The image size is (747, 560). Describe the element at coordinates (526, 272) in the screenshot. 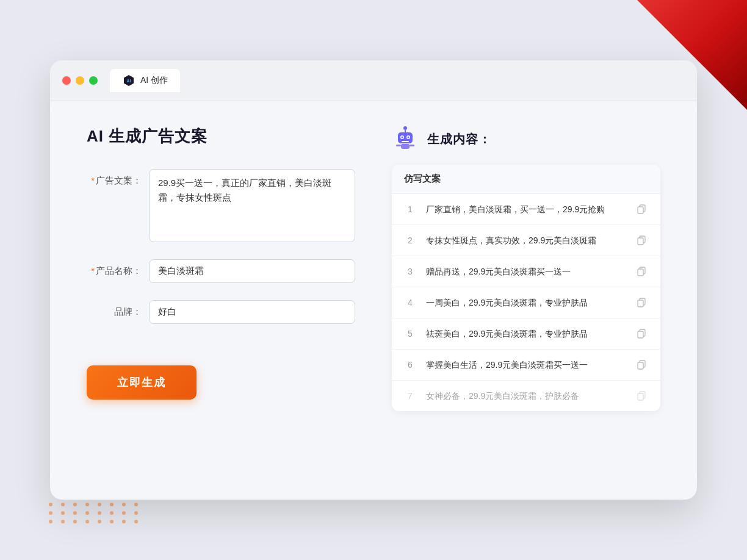

I see `result-row: 3赠品再送，29.9元美白淡斑霜买一送一` at that location.